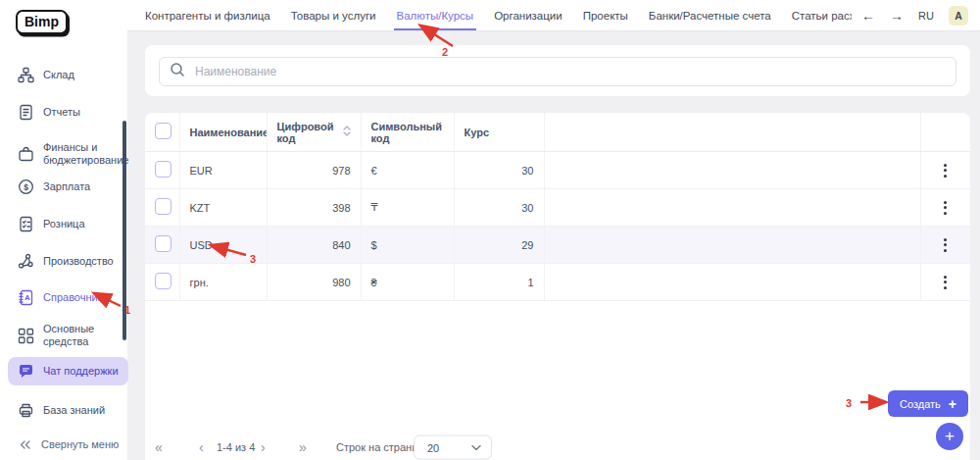 This screenshot has height=460, width=980. Describe the element at coordinates (41, 22) in the screenshot. I see `app-logo: Bimp` at that location.